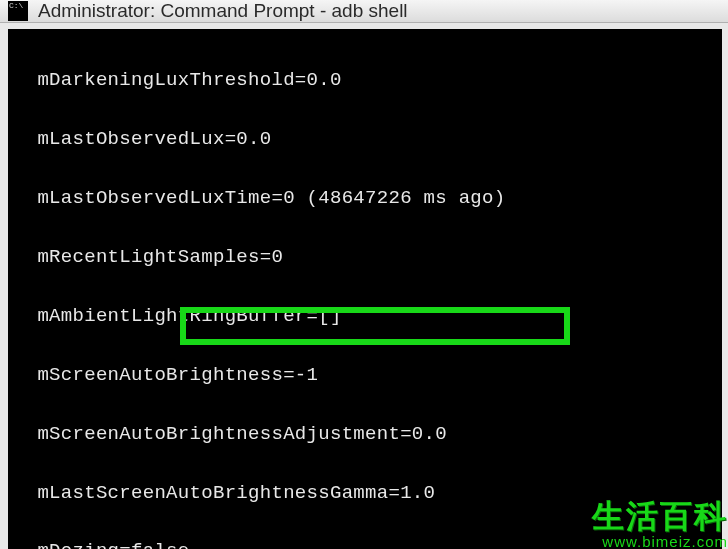 This screenshot has height=549, width=728. What do you see at coordinates (366, 140) in the screenshot?
I see `output-line: mLastObservedLux=0.0` at bounding box center [366, 140].